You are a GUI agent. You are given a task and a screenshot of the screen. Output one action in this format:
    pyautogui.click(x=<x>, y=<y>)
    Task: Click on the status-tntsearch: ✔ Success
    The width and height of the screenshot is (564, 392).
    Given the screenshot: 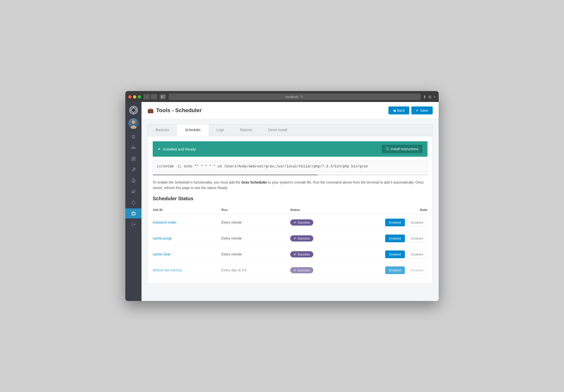 What is the action you would take?
    pyautogui.click(x=325, y=222)
    